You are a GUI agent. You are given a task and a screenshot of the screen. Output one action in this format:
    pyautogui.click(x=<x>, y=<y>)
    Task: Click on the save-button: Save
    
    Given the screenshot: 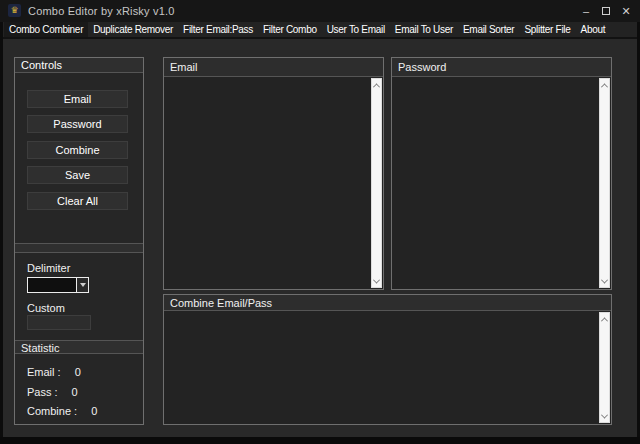 What is the action you would take?
    pyautogui.click(x=78, y=175)
    